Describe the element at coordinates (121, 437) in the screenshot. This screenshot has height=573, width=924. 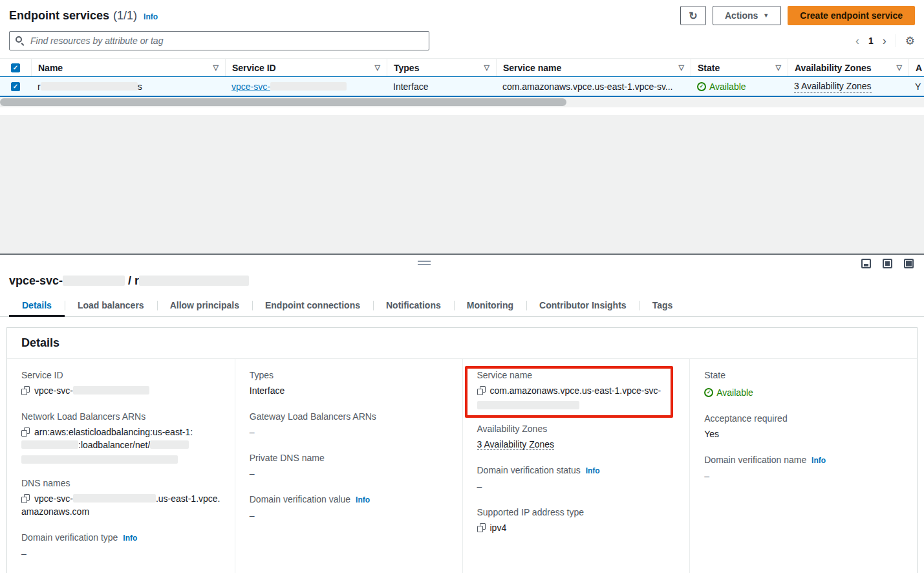
I see `field-nlb-arns: Network Load Balancers ARNs arn:aws:elas…` at that location.